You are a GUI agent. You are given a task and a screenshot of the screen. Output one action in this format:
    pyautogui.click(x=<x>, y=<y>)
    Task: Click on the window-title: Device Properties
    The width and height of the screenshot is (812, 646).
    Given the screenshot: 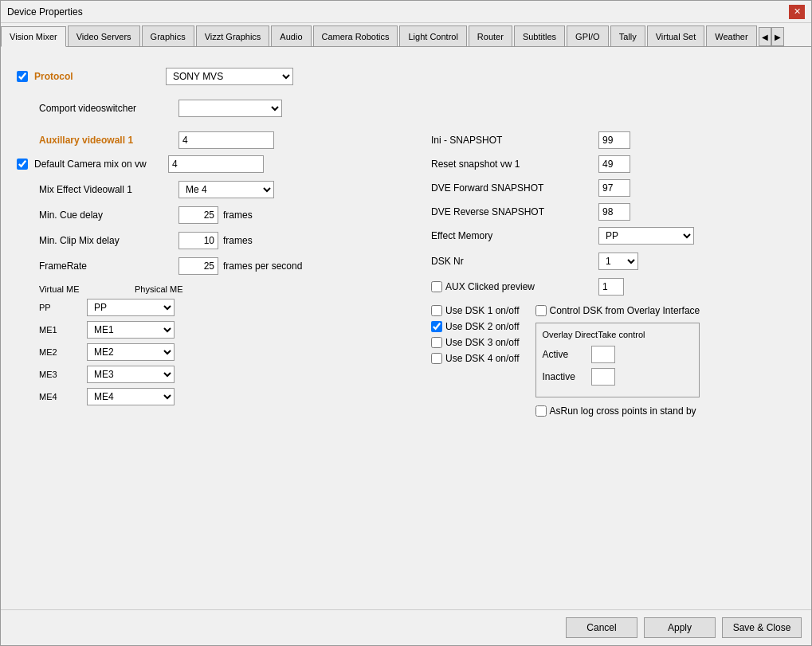 What is the action you would take?
    pyautogui.click(x=45, y=12)
    